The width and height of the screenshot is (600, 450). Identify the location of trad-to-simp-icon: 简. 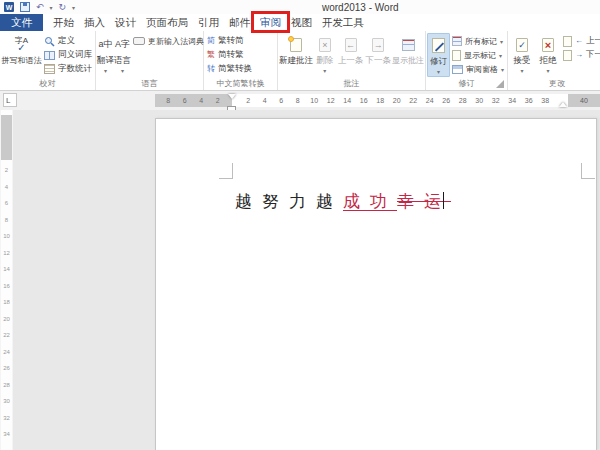
(211, 41).